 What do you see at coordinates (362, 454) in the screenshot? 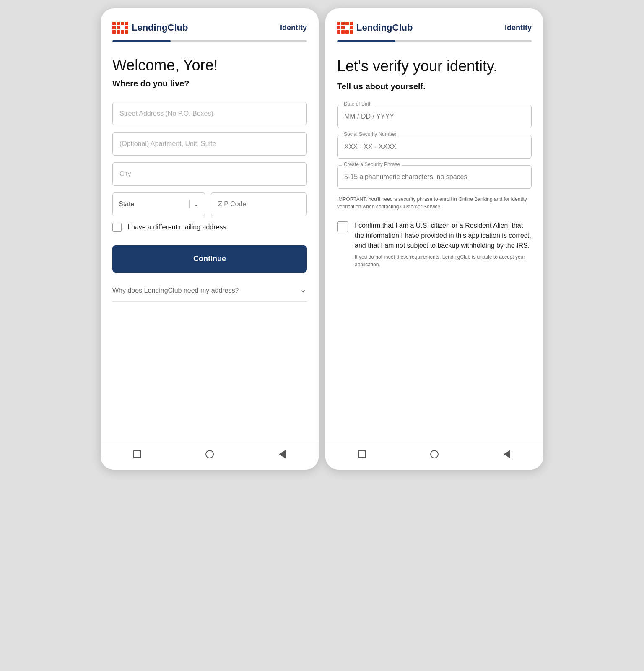
I see `right-nav-square-icon` at bounding box center [362, 454].